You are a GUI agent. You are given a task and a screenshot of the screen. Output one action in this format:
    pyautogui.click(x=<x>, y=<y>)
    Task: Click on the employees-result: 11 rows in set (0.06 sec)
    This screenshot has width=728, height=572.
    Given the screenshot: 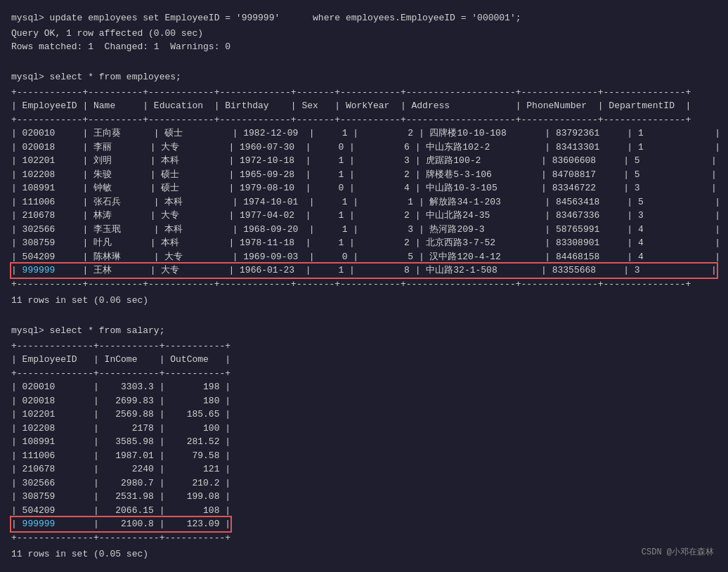 What is the action you would take?
    pyautogui.click(x=364, y=301)
    